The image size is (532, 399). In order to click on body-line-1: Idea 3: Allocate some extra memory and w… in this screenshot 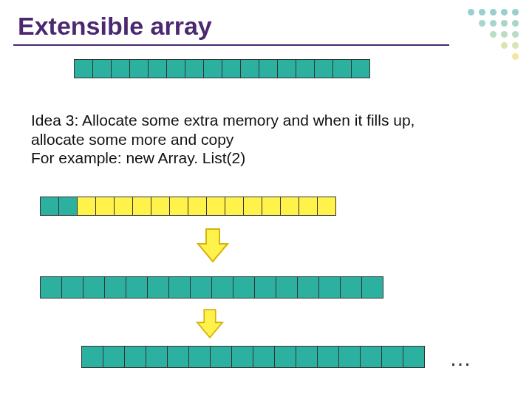, I will do `click(260, 120)`.